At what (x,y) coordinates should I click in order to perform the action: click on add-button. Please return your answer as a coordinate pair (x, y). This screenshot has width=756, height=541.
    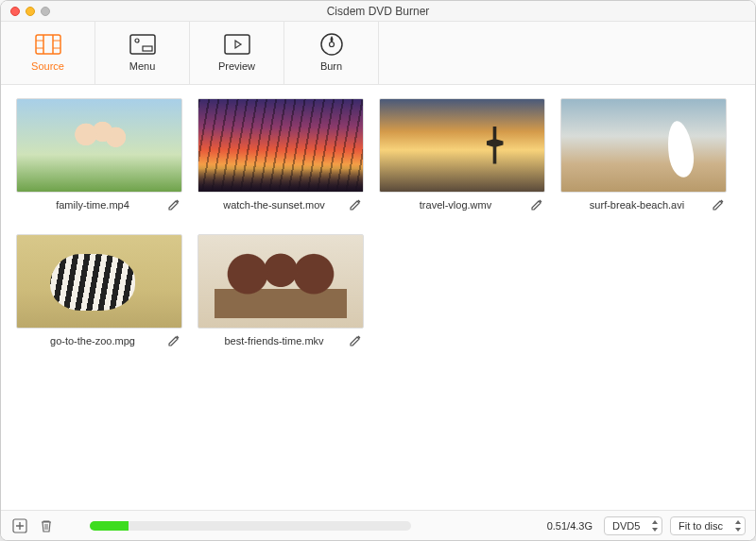
    Looking at the image, I should click on (20, 526).